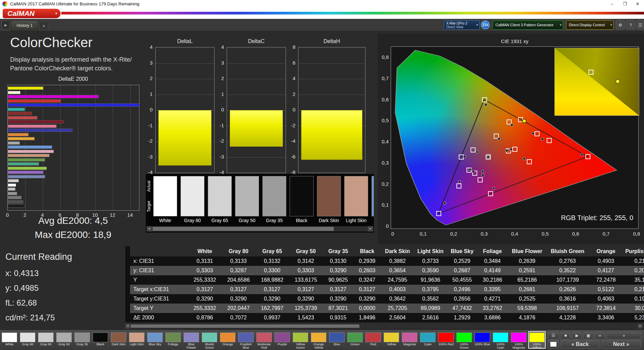 The height and width of the screenshot is (350, 644). I want to click on pattern-rows-button: ☰, so click(553, 336).